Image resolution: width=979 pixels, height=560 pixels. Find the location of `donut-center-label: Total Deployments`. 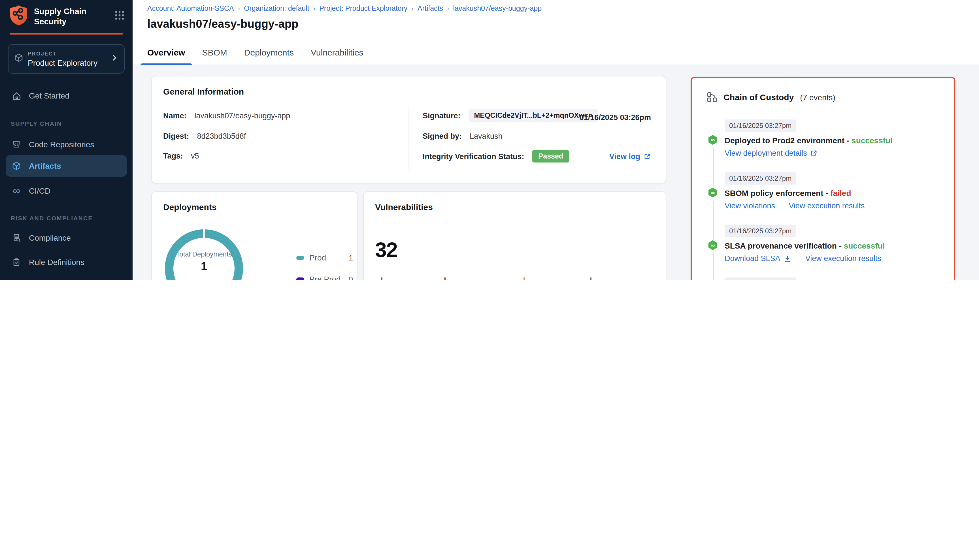

donut-center-label: Total Deployments is located at coordinates (204, 254).